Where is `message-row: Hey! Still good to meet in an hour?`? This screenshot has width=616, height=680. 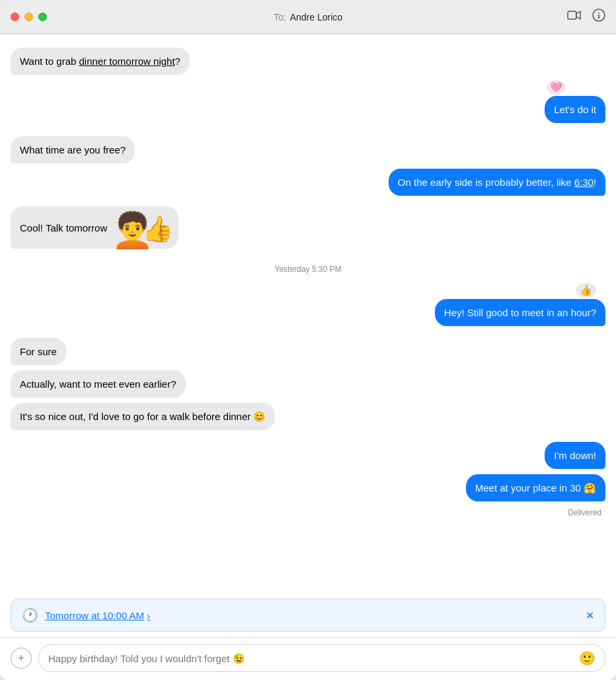
message-row: Hey! Still good to meet in an hour? is located at coordinates (308, 312).